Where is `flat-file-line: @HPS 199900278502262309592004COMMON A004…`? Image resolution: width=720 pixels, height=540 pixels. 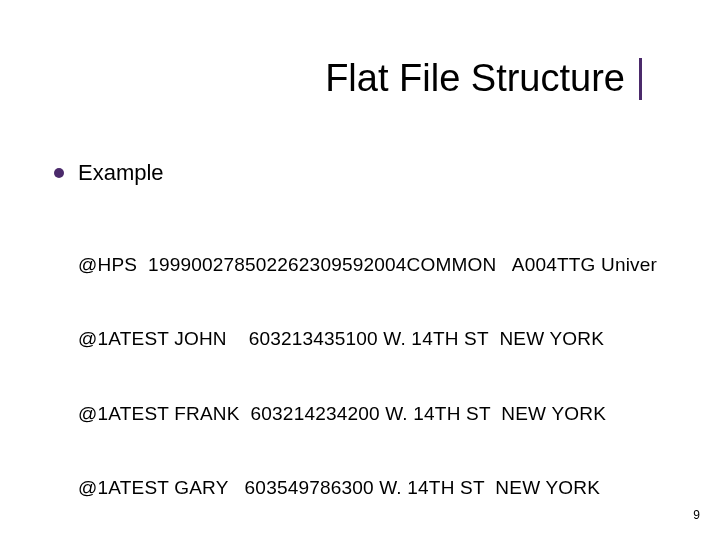 flat-file-line: @HPS 199900278502262309592004COMMON A004… is located at coordinates (369, 266).